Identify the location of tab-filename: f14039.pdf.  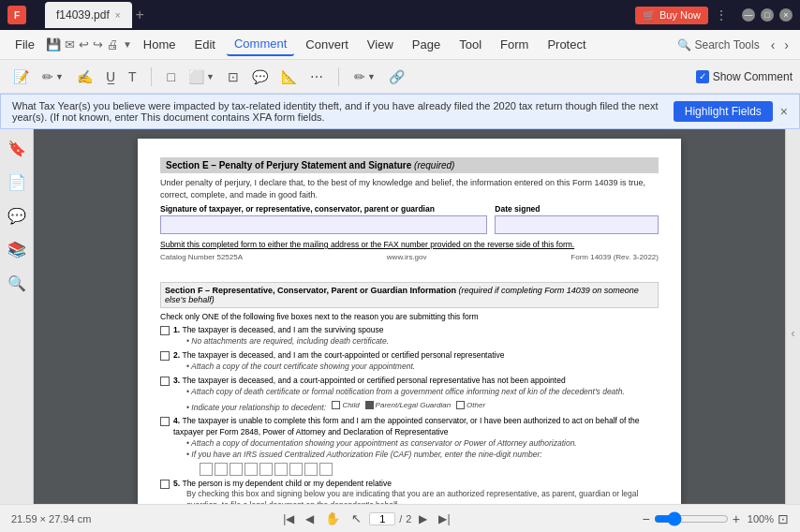
(82, 15).